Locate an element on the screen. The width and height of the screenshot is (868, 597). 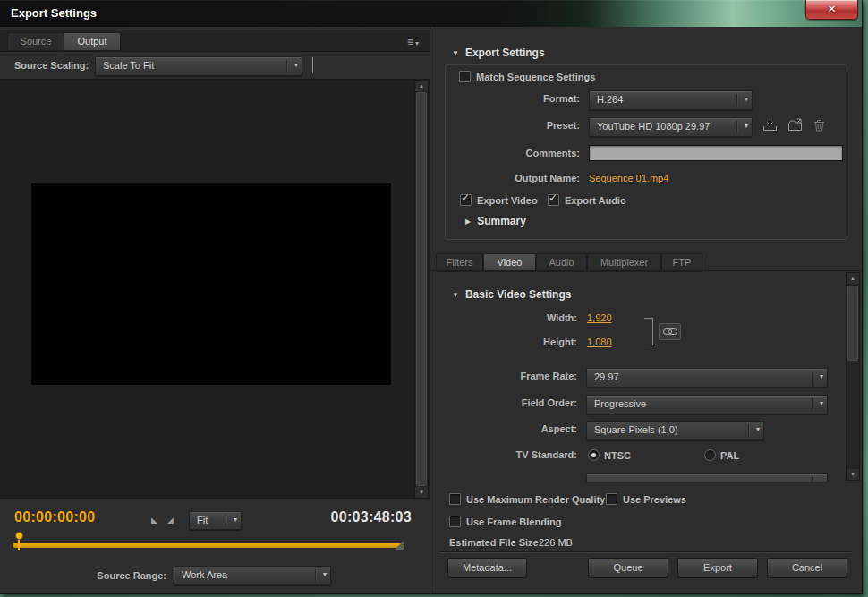
export-audio-checkbox: ✓ is located at coordinates (553, 200).